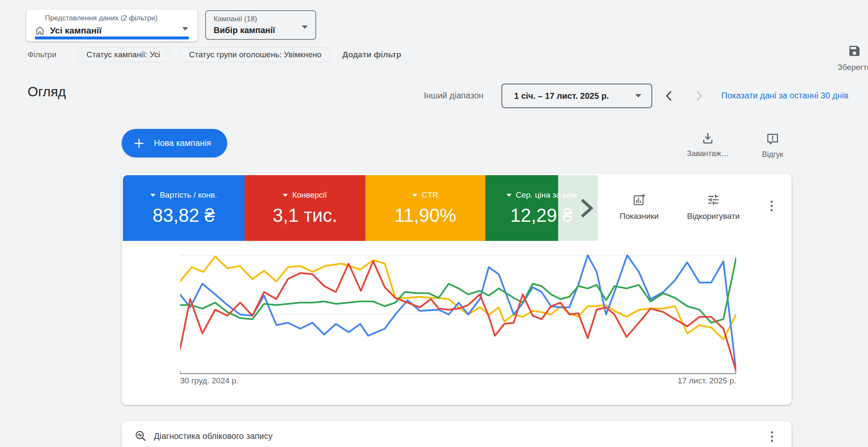 Image resolution: width=868 pixels, height=447 pixels. Describe the element at coordinates (708, 138) in the screenshot. I see `download-icon` at that location.